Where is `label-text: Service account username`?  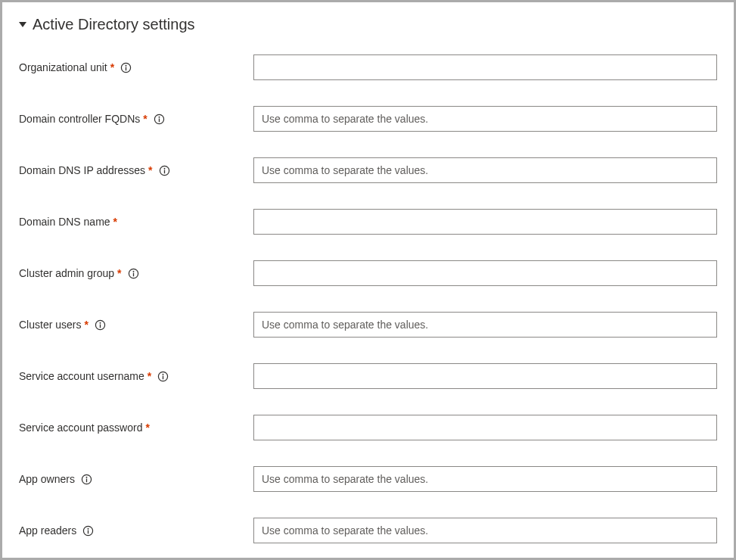 label-text: Service account username is located at coordinates (82, 376).